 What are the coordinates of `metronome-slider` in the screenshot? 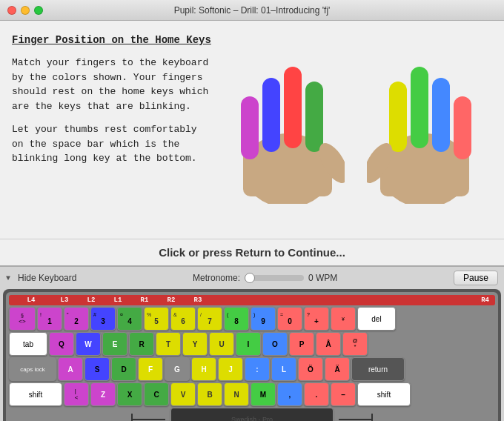 It's located at (274, 278).